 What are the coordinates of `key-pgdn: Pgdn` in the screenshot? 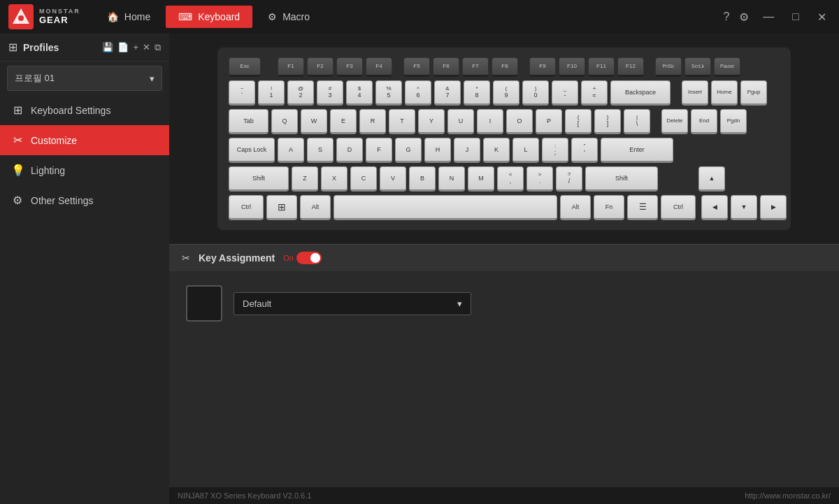 It's located at (733, 122).